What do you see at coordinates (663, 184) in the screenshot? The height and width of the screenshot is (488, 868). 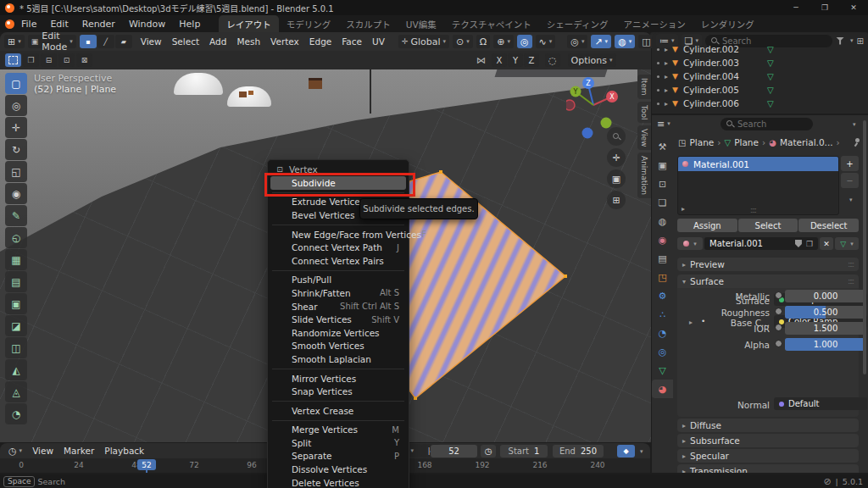 I see `properties-tab: ⊡` at bounding box center [663, 184].